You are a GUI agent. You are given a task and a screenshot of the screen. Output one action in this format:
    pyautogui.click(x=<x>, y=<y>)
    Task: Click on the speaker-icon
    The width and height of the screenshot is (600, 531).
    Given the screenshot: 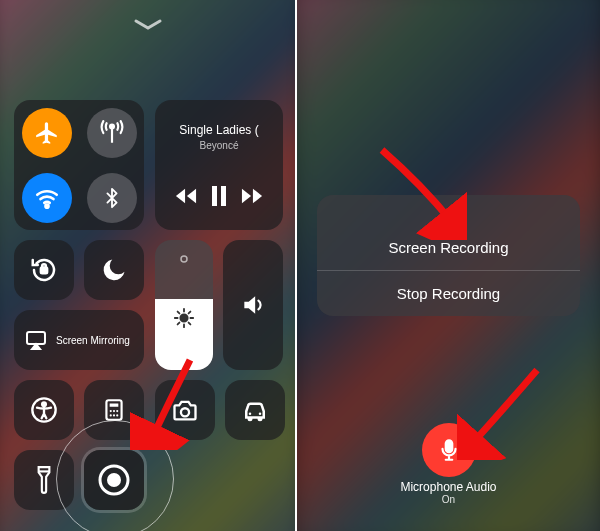 What is the action you would take?
    pyautogui.click(x=253, y=305)
    